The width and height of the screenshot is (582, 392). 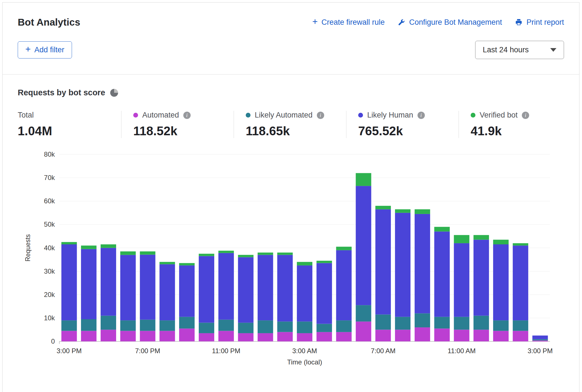 What do you see at coordinates (408, 131) in the screenshot?
I see `stat-value: 765.52k` at bounding box center [408, 131].